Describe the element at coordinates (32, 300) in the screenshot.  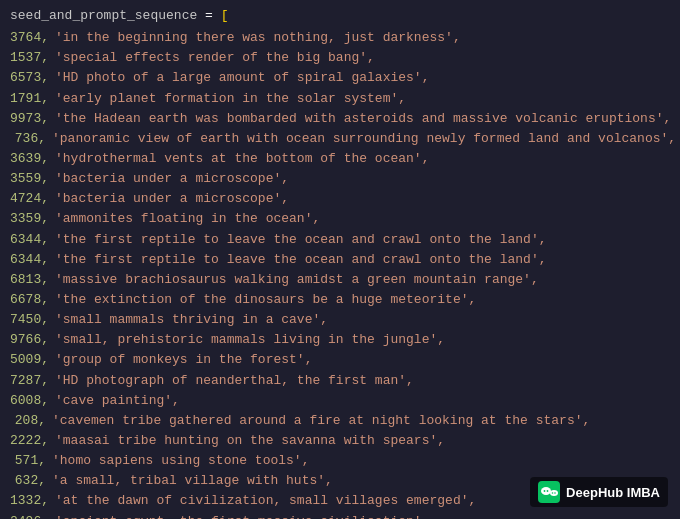
I see `line-number: 6678,` at that location.